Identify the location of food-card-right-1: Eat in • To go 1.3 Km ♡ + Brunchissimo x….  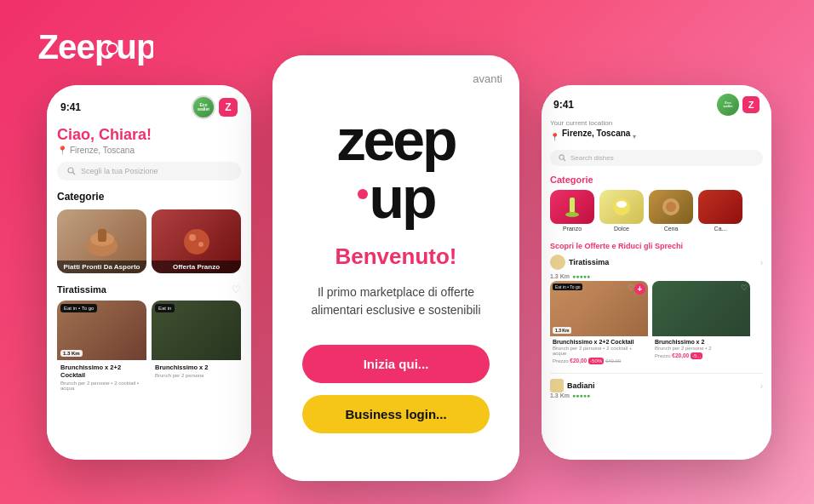
(599, 324).